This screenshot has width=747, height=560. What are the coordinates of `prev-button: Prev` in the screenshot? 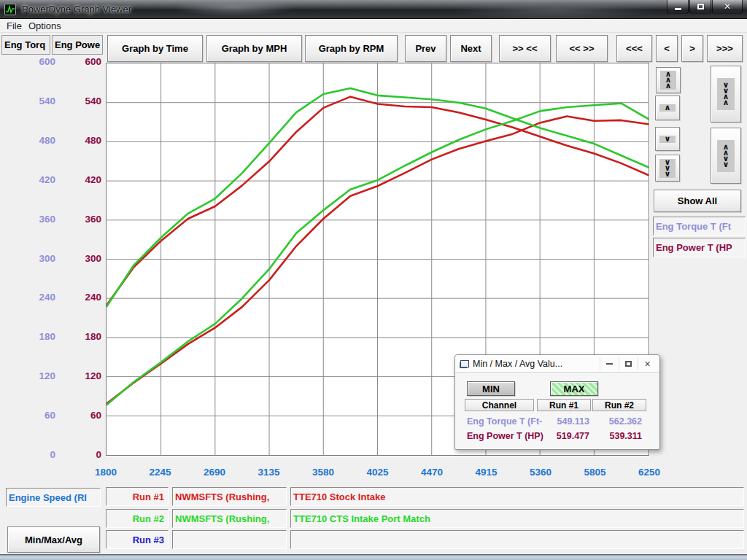 It's located at (426, 48).